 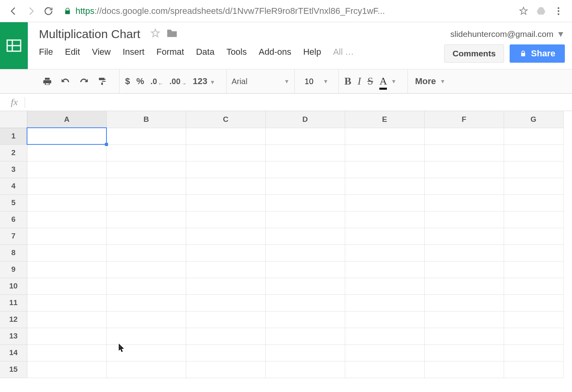 I want to click on row-header: 14, so click(x=14, y=353).